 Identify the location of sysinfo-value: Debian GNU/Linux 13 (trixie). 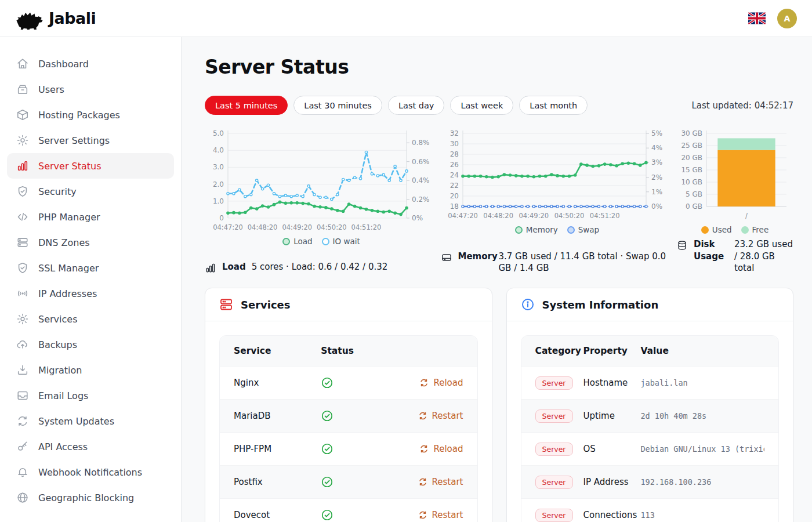
(702, 449).